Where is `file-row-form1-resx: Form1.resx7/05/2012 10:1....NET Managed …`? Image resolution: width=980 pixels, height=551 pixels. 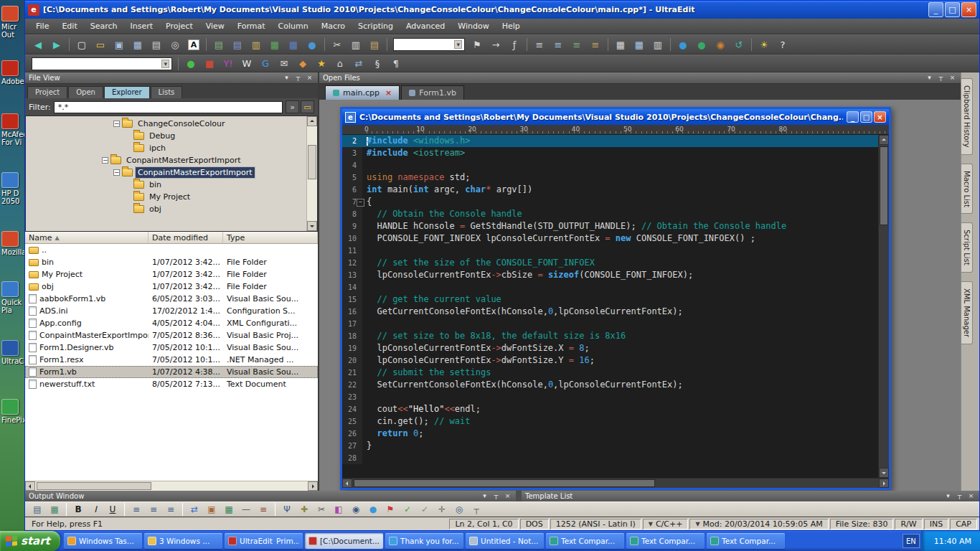 file-row-form1-resx: Form1.resx7/05/2012 10:1....NET Managed … is located at coordinates (171, 360).